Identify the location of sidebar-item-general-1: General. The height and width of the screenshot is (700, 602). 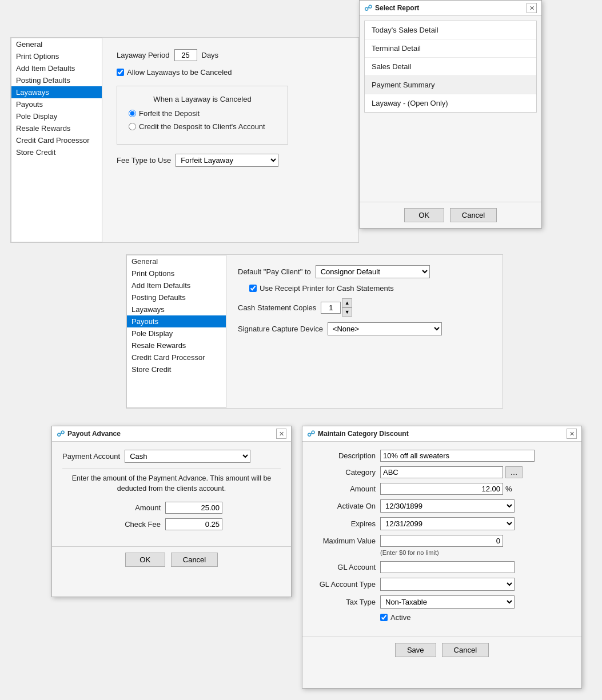
(57, 45).